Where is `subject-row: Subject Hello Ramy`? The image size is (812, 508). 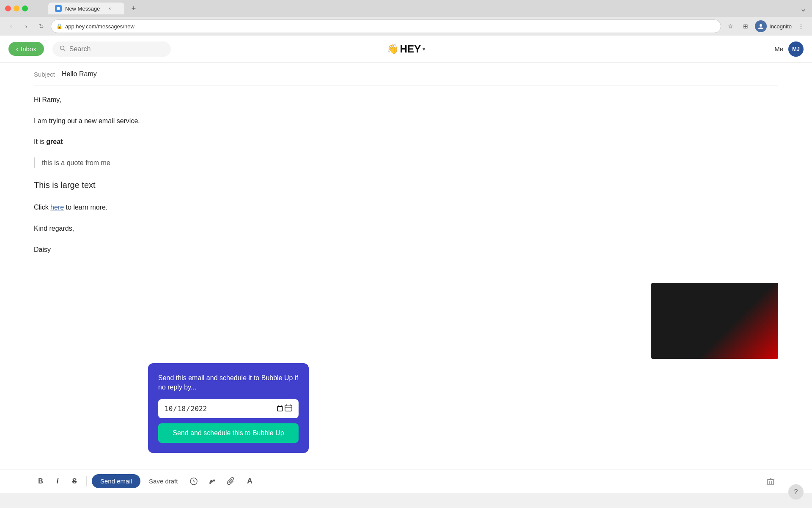 subject-row: Subject Hello Ramy is located at coordinates (406, 75).